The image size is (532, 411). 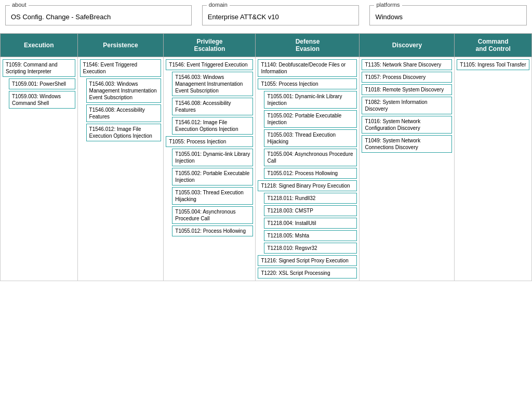 What do you see at coordinates (308, 186) in the screenshot?
I see `technique-T1218: T1218: Signed Binary Proxy Execution` at bounding box center [308, 186].